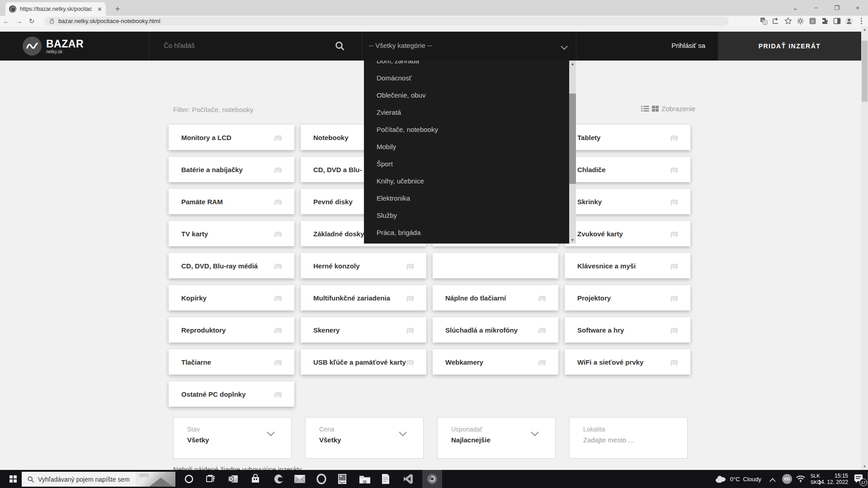 This screenshot has height=488, width=868. I want to click on cortana-icon, so click(189, 479).